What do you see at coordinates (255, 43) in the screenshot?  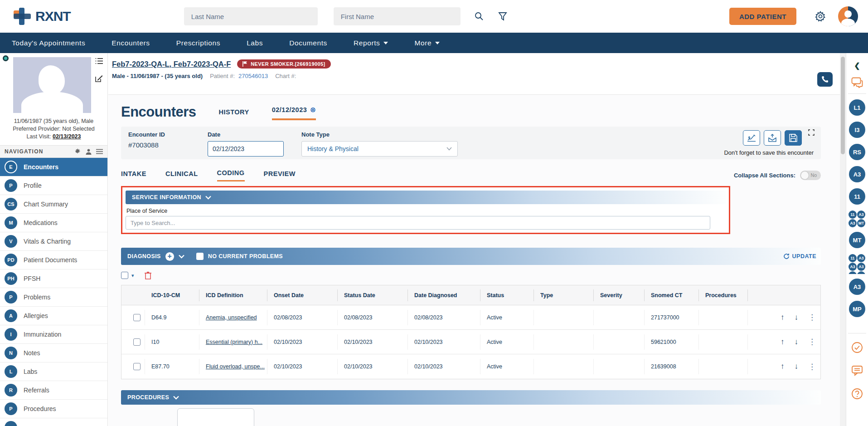 I see `nav-labs: Labs` at bounding box center [255, 43].